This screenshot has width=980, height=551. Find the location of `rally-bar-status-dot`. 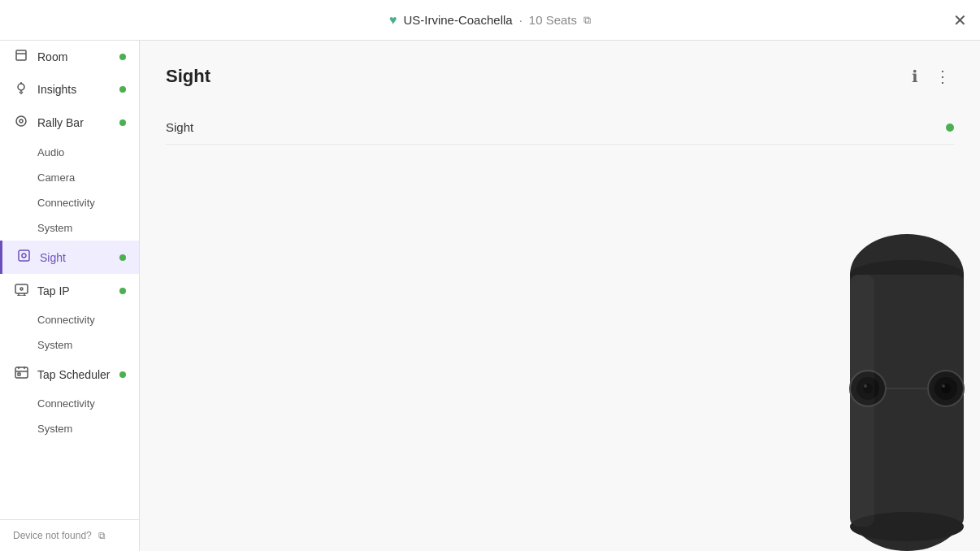

rally-bar-status-dot is located at coordinates (123, 123).